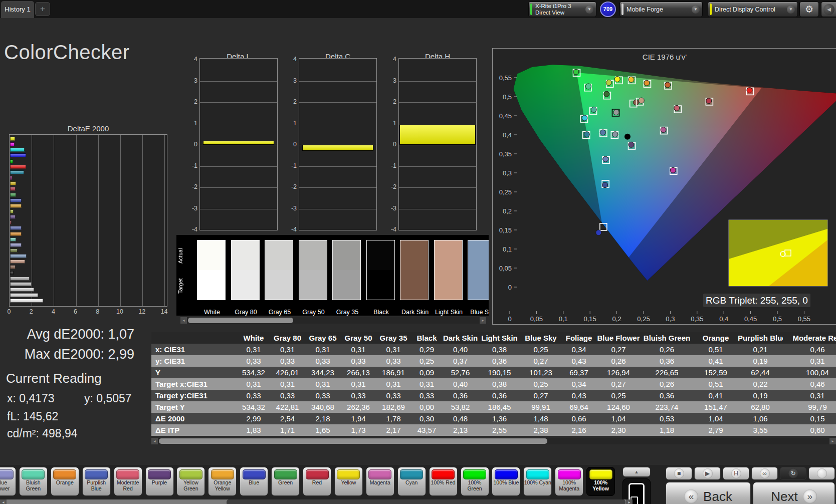  I want to click on stop-button: ■, so click(679, 473).